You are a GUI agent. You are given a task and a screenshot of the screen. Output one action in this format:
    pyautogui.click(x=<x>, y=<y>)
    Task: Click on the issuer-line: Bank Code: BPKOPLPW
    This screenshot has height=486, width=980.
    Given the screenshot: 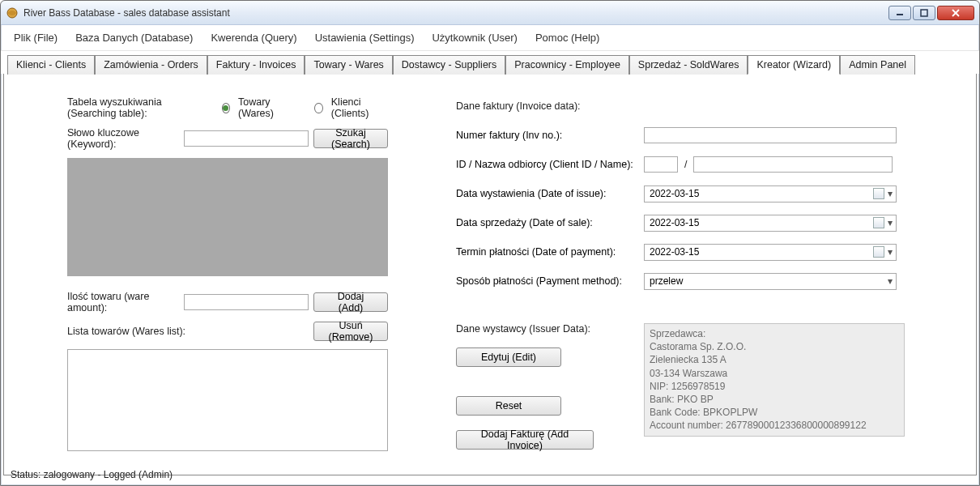 What is the action you would take?
    pyautogui.click(x=774, y=412)
    